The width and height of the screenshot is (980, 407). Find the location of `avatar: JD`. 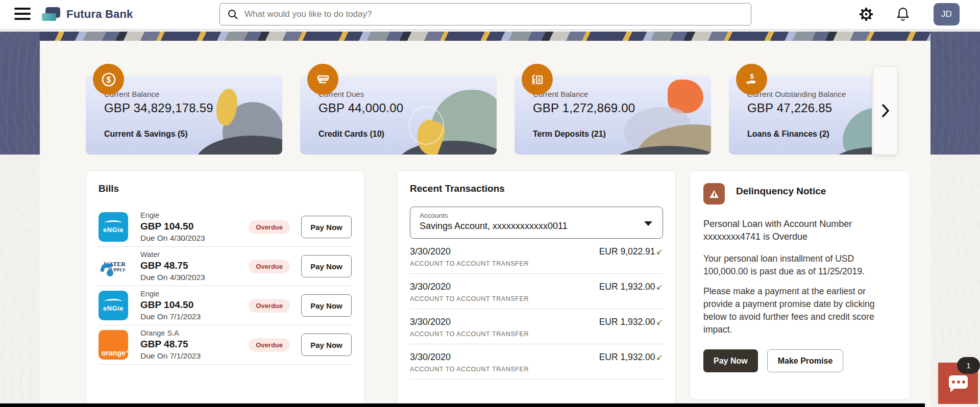

avatar: JD is located at coordinates (946, 14).